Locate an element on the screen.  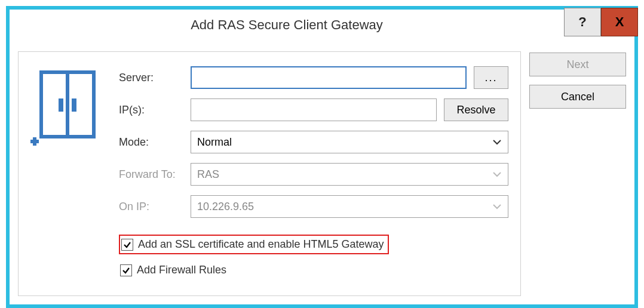
ips-input is located at coordinates (314, 110).